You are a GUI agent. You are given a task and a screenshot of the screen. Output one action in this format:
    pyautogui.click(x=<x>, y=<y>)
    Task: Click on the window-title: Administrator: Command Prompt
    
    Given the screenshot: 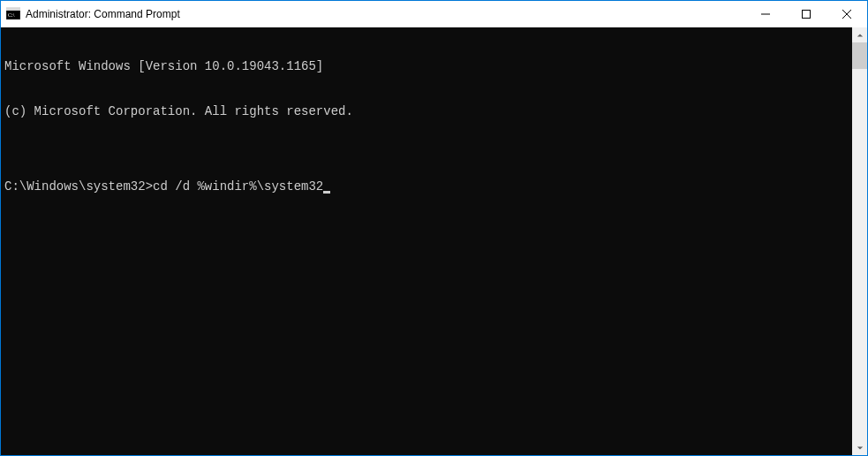 What is the action you would take?
    pyautogui.click(x=385, y=14)
    